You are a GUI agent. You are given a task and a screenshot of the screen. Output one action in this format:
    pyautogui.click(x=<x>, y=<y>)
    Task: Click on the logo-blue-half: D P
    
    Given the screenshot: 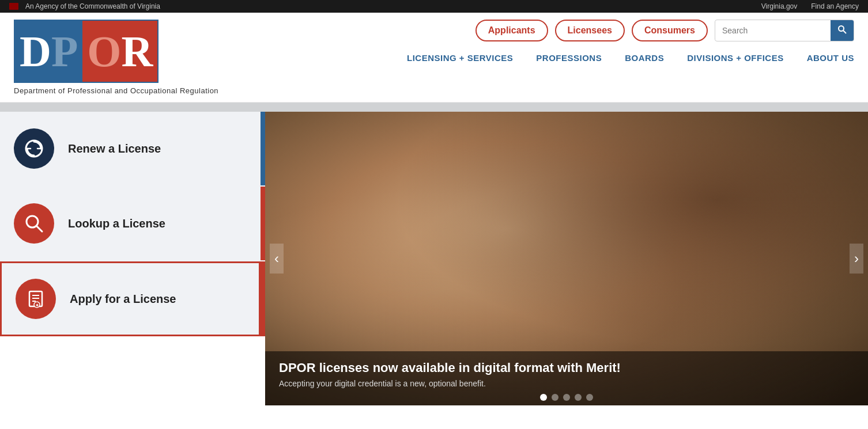 What is the action you would take?
    pyautogui.click(x=48, y=51)
    